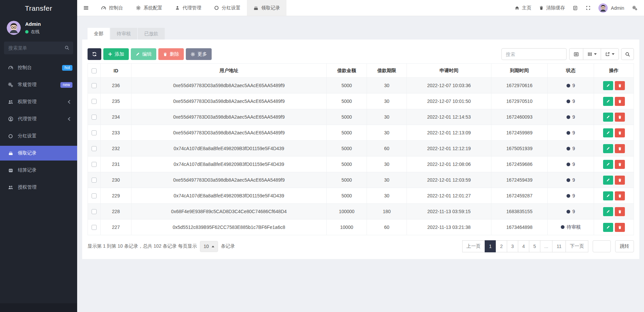  What do you see at coordinates (524, 246) in the screenshot?
I see `page-button-4: 4` at bounding box center [524, 246].